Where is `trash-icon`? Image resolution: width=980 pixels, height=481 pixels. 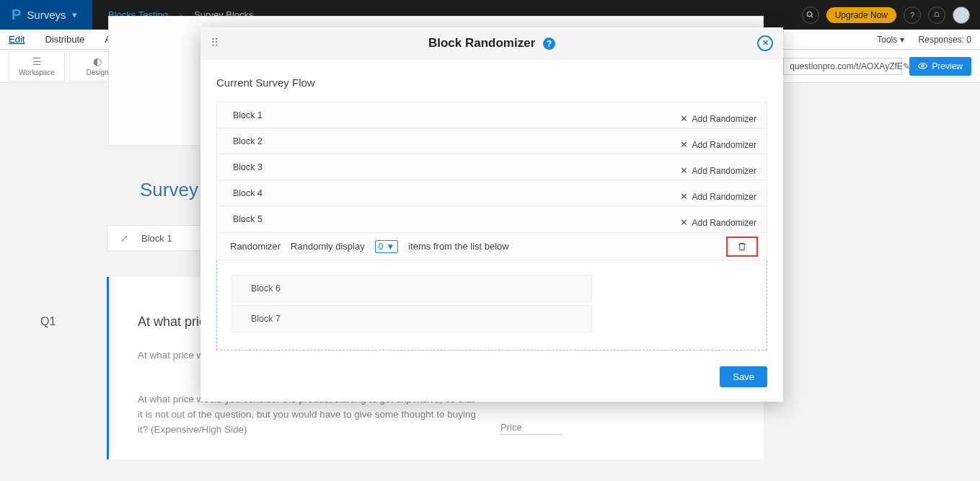 trash-icon is located at coordinates (742, 247).